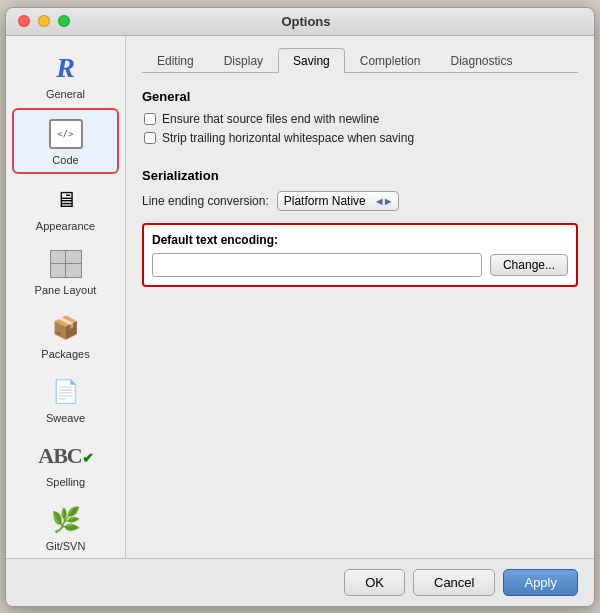  What do you see at coordinates (300, 582) in the screenshot?
I see `footer: OK Cancel Apply` at bounding box center [300, 582].